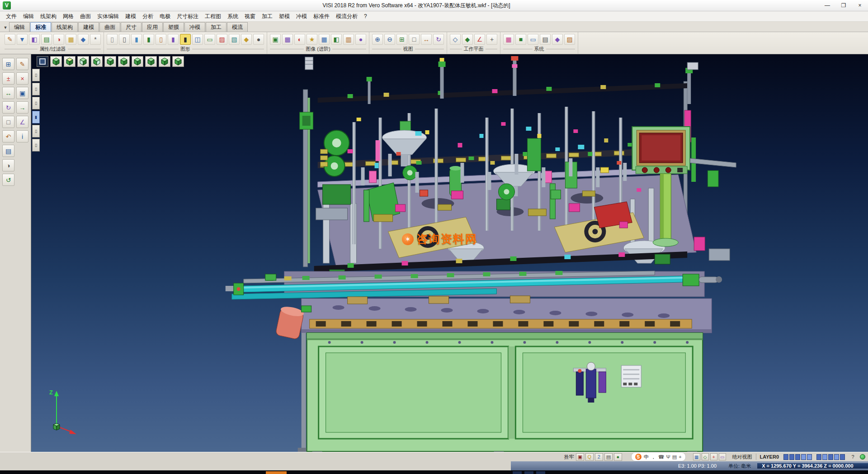 The height and width of the screenshot is (474, 868). I want to click on ime-keyboard-icon: ▤, so click(675, 457).